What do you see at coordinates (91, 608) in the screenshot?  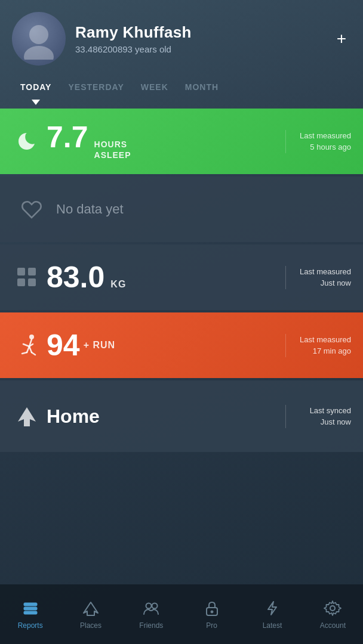 I see `navigation-icon` at bounding box center [91, 608].